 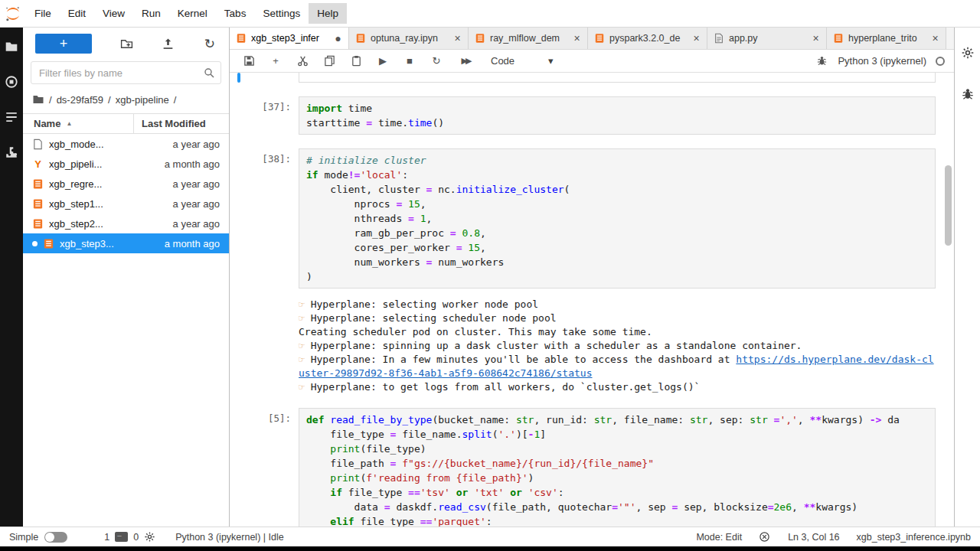 I want to click on notifications-off-icon, so click(x=765, y=537).